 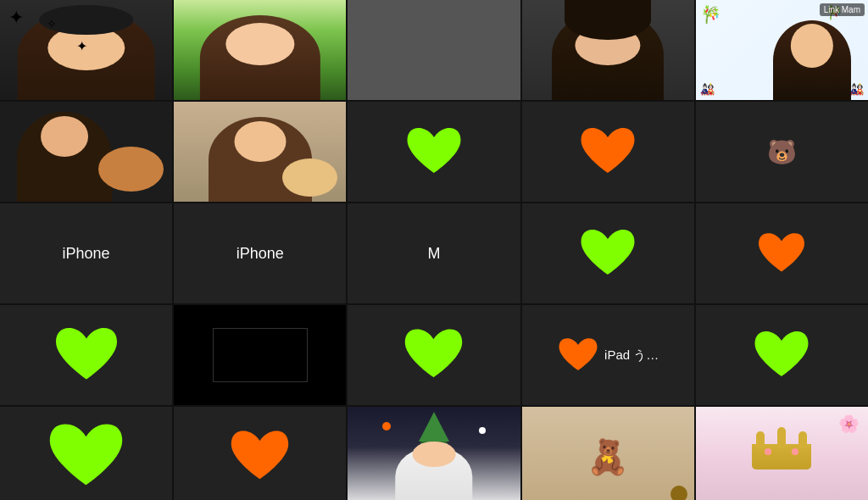 I want to click on cell-2-2: M, so click(x=434, y=253).